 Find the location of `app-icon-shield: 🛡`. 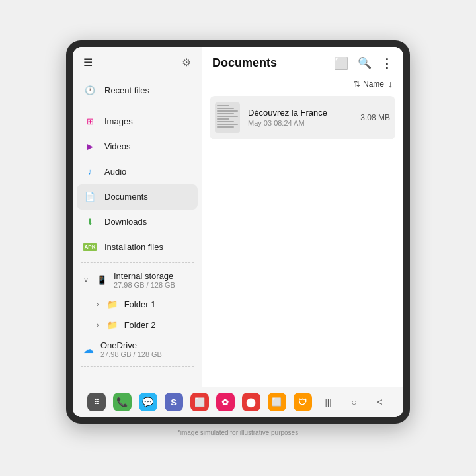

app-icon-shield: 🛡 is located at coordinates (303, 402).